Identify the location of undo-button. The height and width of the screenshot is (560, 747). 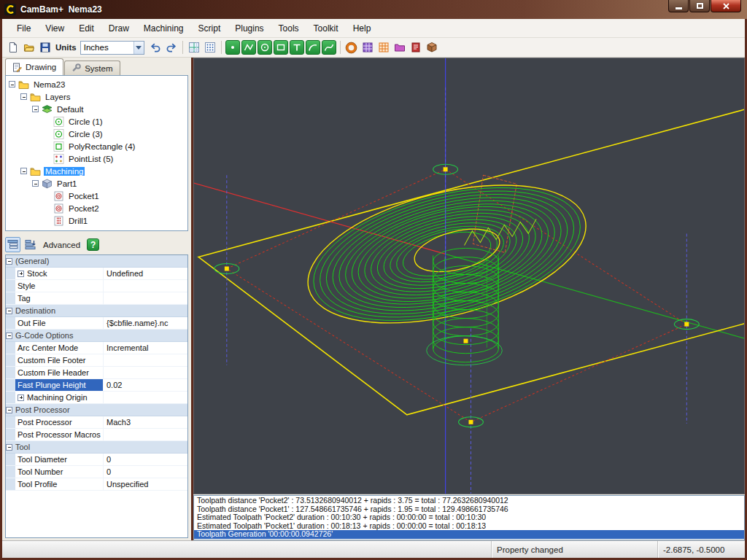
(155, 47).